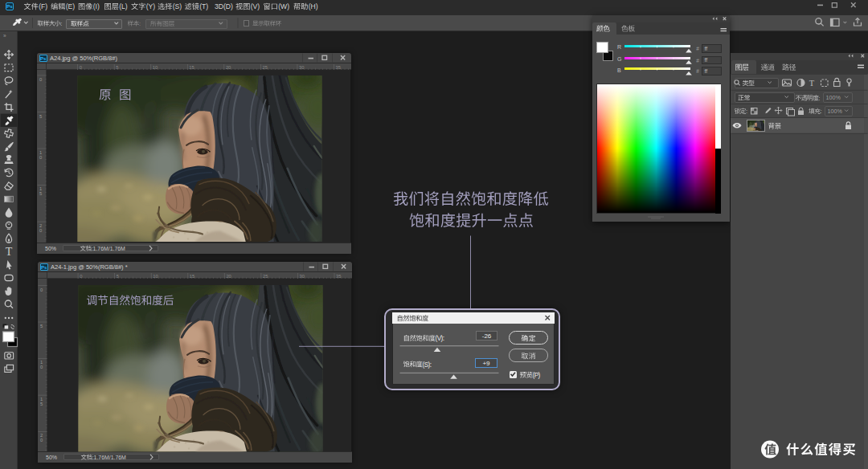 This screenshot has height=469, width=868. Describe the element at coordinates (151, 6) in the screenshot. I see `svg-text: (Y)` at that location.